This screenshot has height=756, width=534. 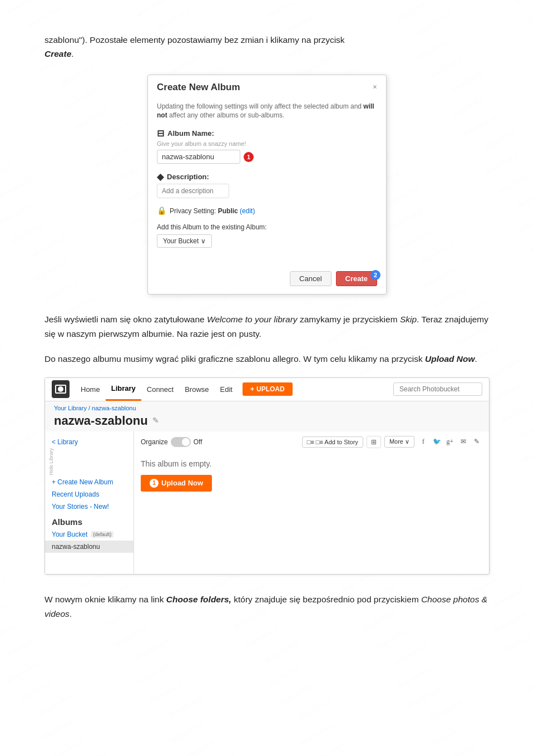 I want to click on add-album-label: Add this Album to the existing Album:, so click(x=267, y=227).